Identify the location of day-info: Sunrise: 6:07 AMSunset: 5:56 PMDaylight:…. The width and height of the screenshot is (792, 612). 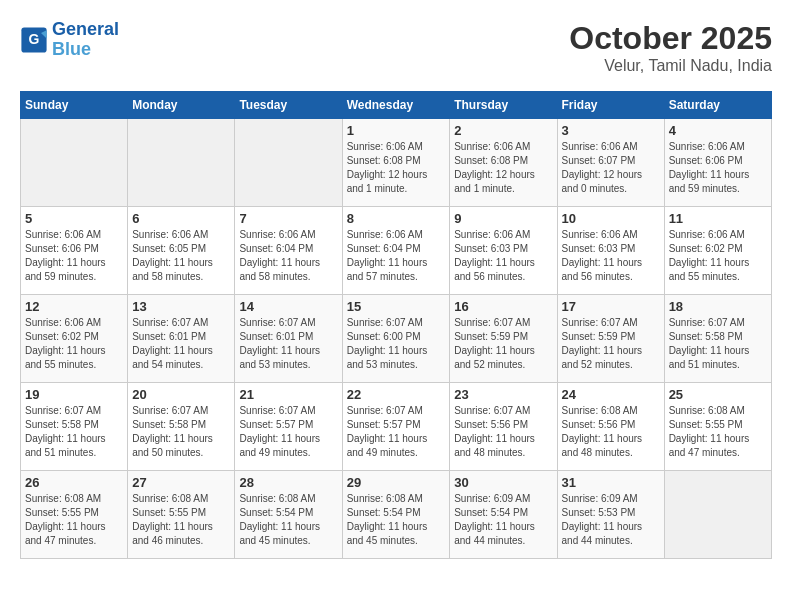
(503, 432).